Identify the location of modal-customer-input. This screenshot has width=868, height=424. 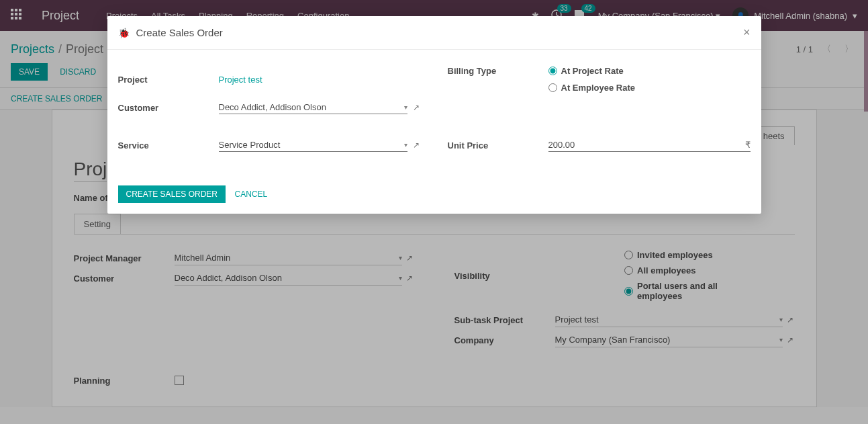
(310, 108).